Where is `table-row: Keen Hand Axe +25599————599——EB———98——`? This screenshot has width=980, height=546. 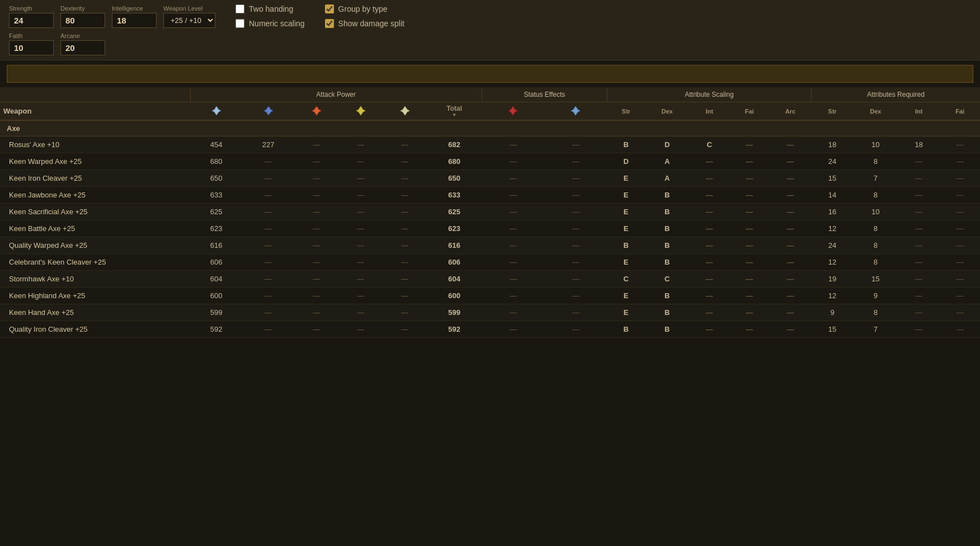
table-row: Keen Hand Axe +25599————599——EB———98—— is located at coordinates (490, 313).